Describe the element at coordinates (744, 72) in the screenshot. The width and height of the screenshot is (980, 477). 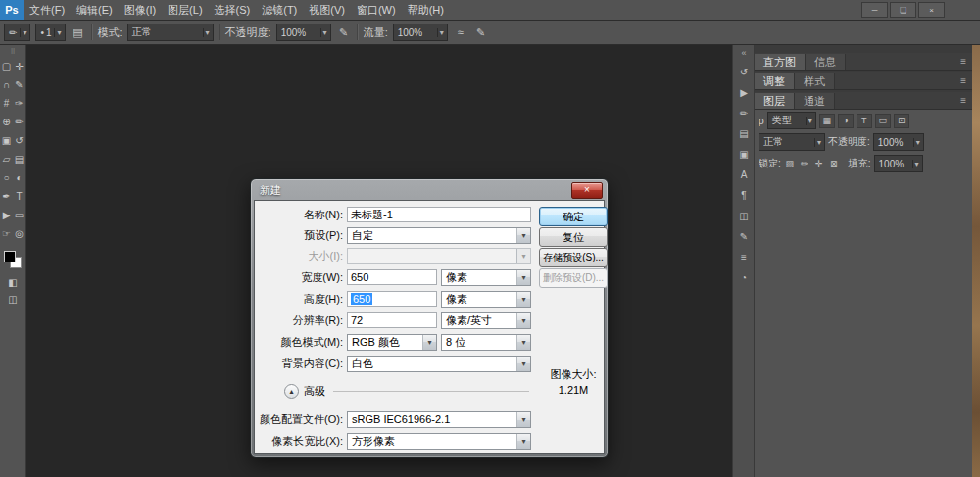
I see `history-panel-icon: ↺` at that location.